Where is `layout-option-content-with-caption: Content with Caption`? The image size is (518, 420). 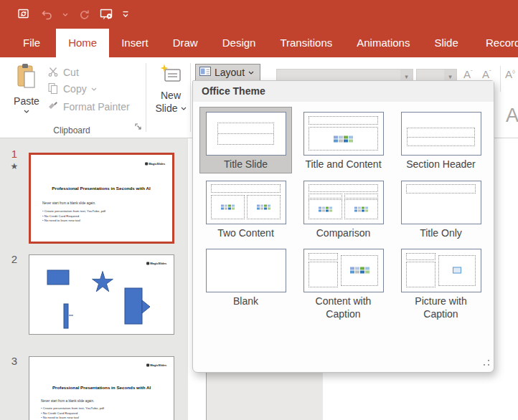 layout-option-content-with-caption: Content with Caption is located at coordinates (343, 283).